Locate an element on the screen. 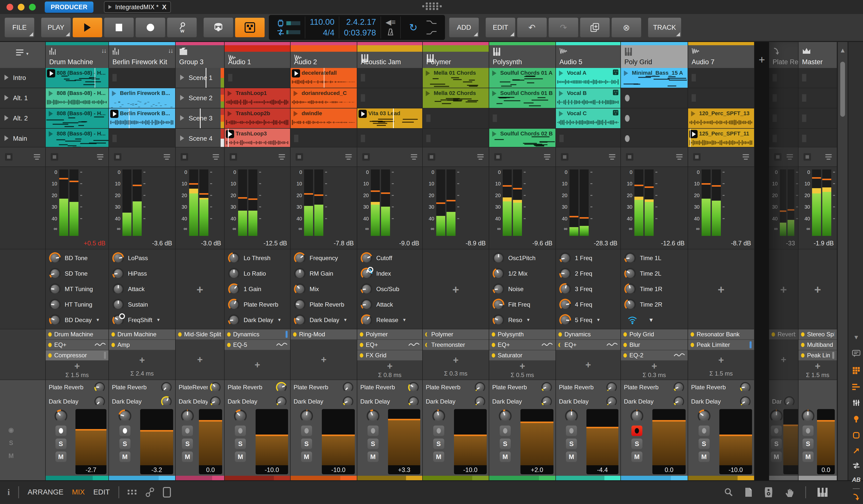  macro-knob-time-1r is located at coordinates (630, 289).